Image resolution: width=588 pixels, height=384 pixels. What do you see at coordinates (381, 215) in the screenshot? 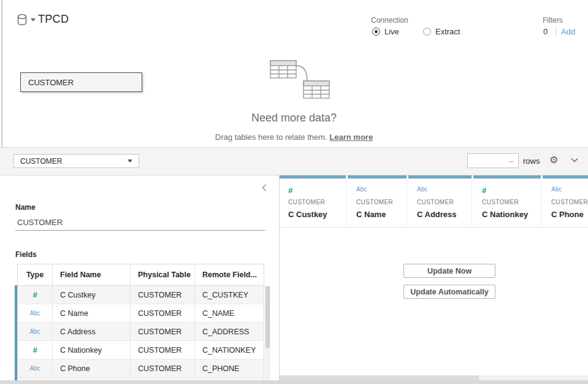
I see `column-field-name: C Name` at bounding box center [381, 215].